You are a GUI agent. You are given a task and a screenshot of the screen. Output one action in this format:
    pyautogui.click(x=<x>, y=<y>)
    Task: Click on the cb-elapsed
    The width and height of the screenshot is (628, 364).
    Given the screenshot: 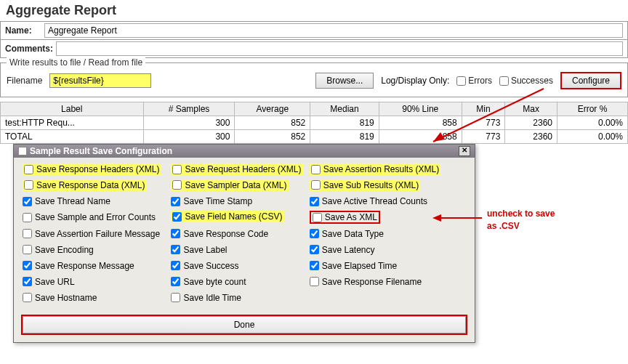 What is the action you would take?
    pyautogui.click(x=314, y=266)
    